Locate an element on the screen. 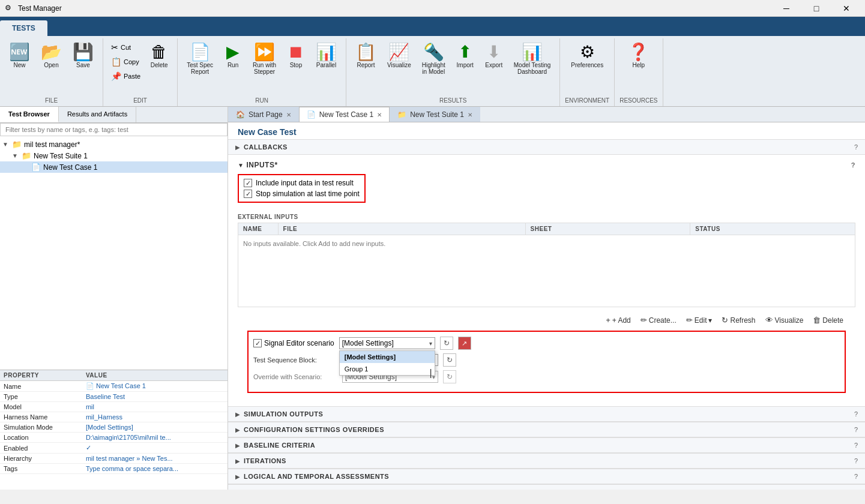  paste-icon: 📌 is located at coordinates (116, 76).